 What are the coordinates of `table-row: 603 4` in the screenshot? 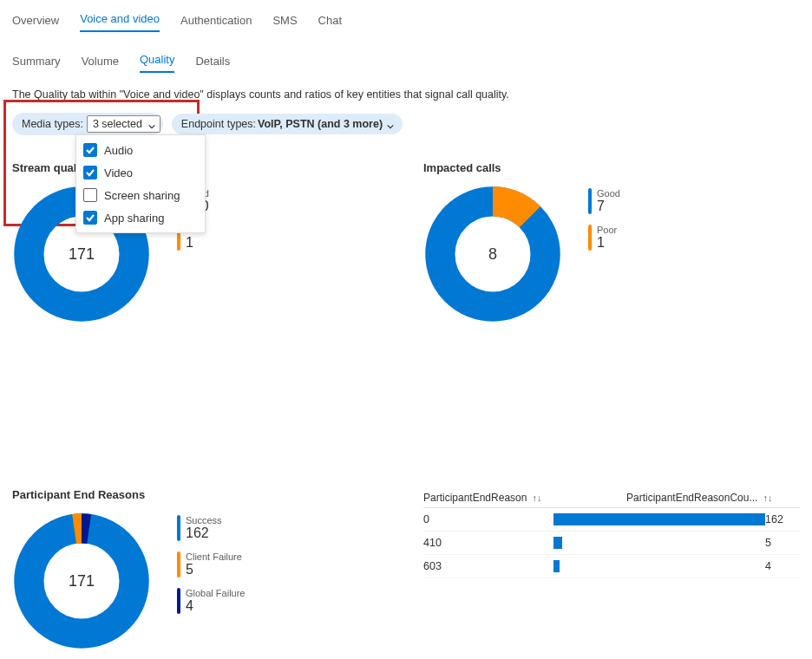 It's located at (612, 567).